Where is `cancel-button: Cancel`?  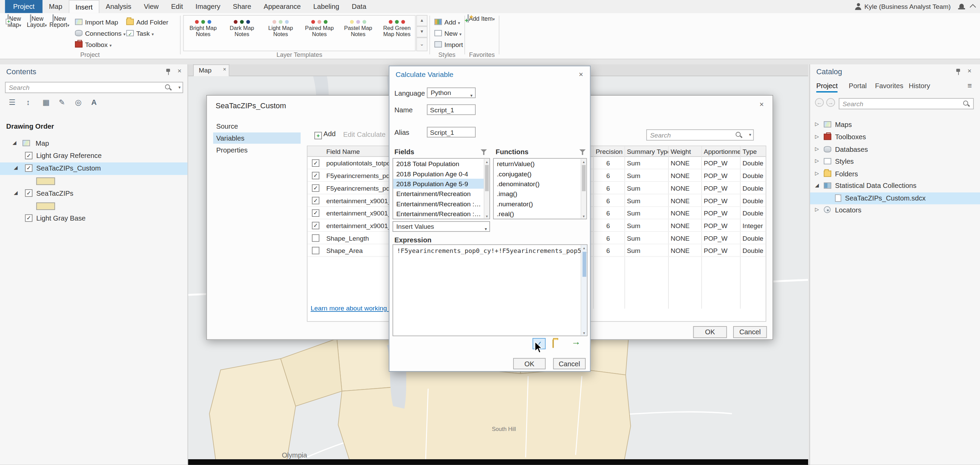 cancel-button: Cancel is located at coordinates (750, 332).